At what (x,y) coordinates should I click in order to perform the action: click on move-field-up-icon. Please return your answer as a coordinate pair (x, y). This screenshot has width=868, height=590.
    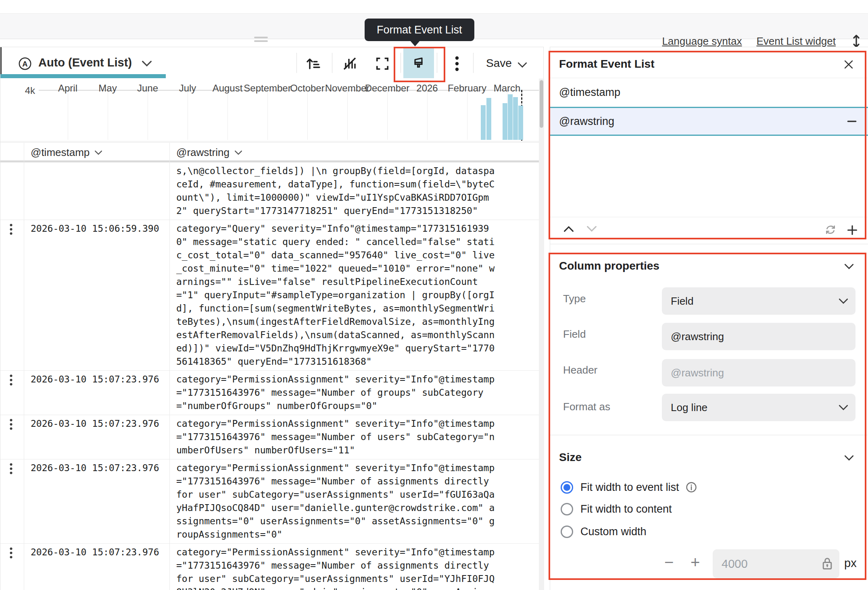
    Looking at the image, I should click on (569, 229).